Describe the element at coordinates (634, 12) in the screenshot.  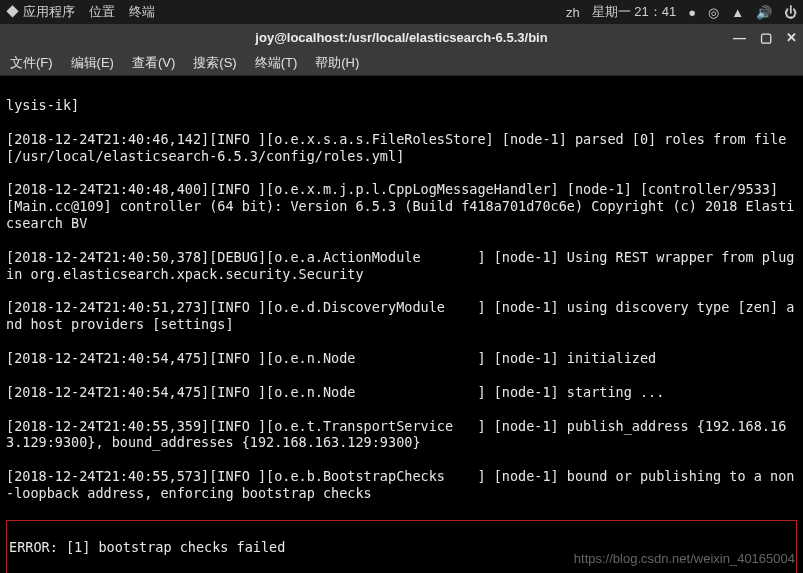
I see `clock: 星期一 21：41` at that location.